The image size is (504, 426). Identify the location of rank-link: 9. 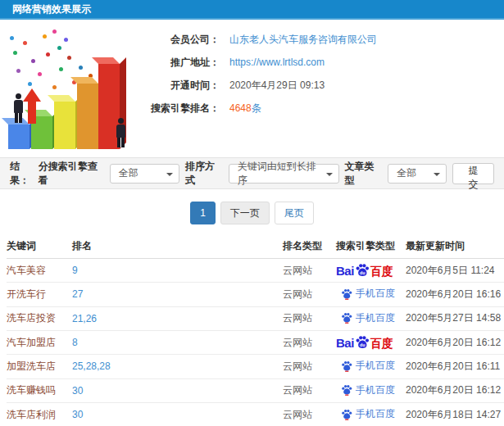
(75, 270).